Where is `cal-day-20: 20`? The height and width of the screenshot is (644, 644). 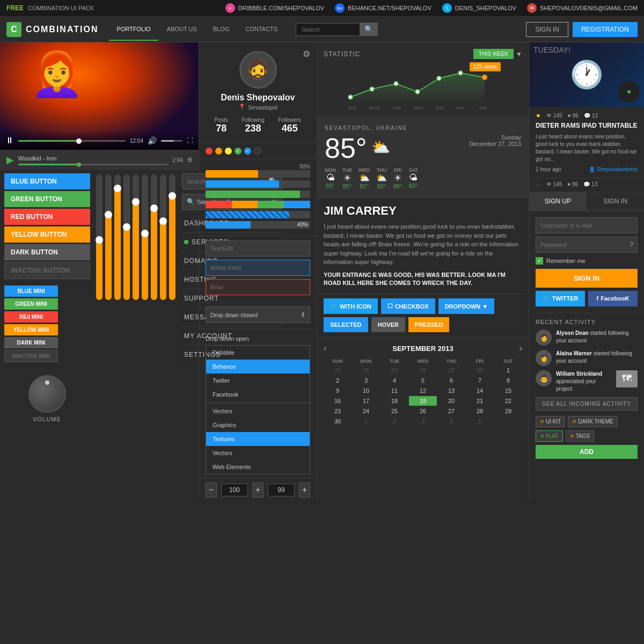
cal-day-20: 20 is located at coordinates (451, 401).